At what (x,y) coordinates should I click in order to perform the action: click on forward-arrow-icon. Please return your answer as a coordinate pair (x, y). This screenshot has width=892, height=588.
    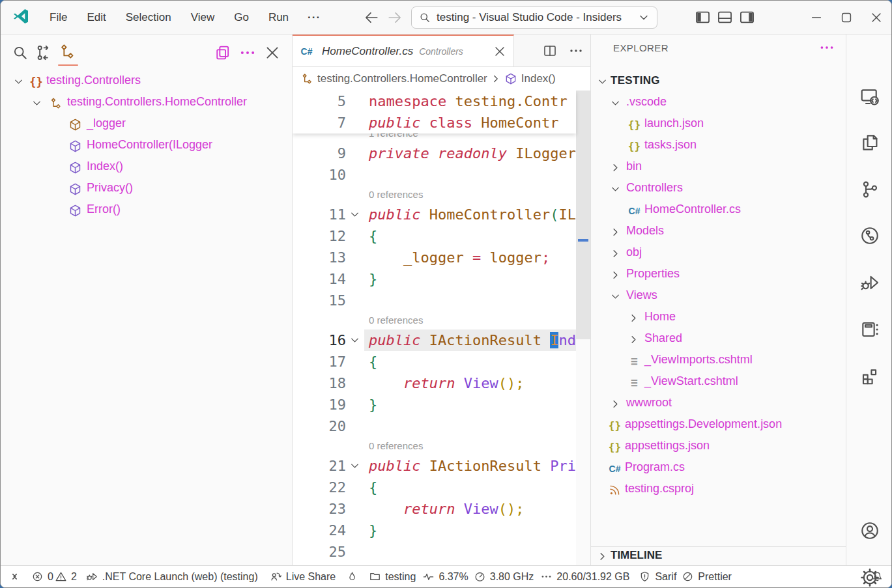
    Looking at the image, I should click on (395, 18).